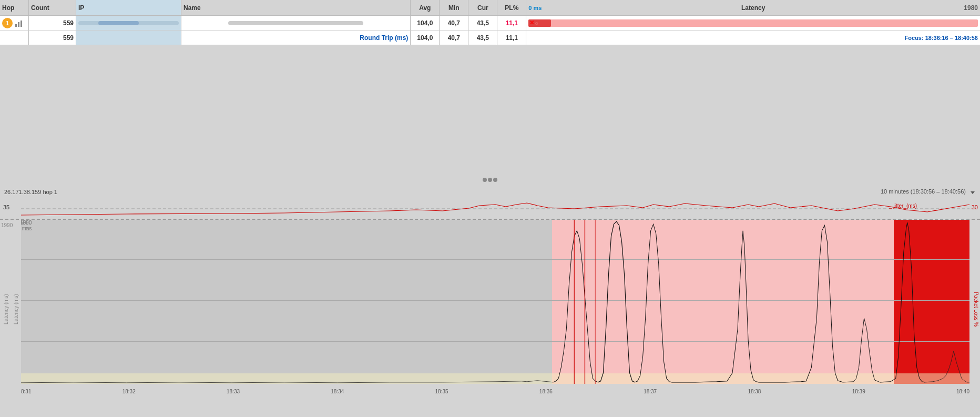 Image resolution: width=980 pixels, height=417 pixels. I want to click on ip-cell, so click(129, 23).